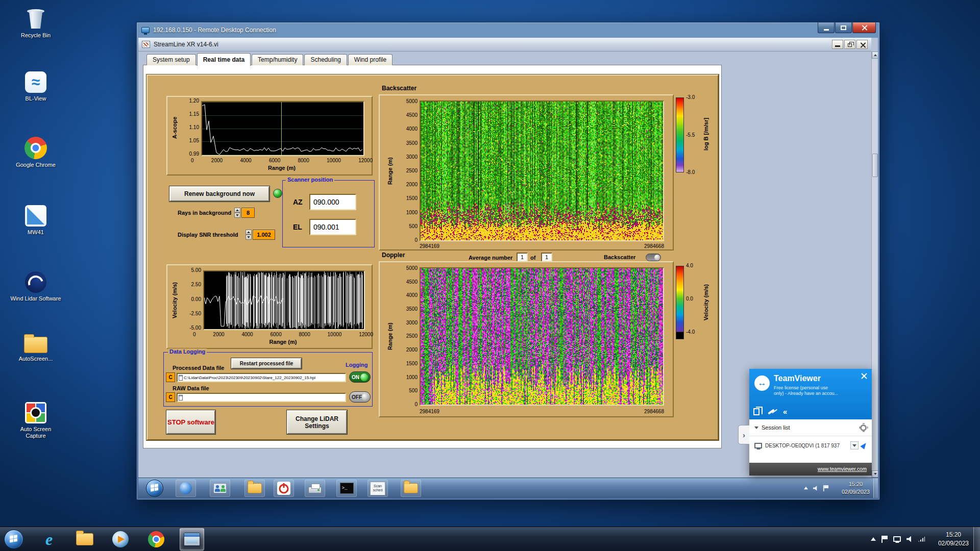  What do you see at coordinates (170, 378) in the screenshot?
I see `processed-drive-box: C` at bounding box center [170, 378].